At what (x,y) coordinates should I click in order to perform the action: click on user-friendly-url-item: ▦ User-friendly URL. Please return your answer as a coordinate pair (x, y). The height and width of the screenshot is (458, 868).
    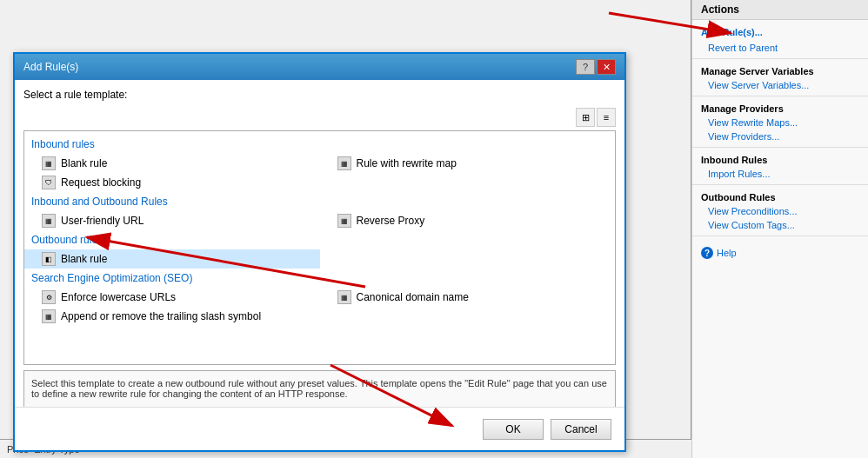
    Looking at the image, I should click on (172, 221).